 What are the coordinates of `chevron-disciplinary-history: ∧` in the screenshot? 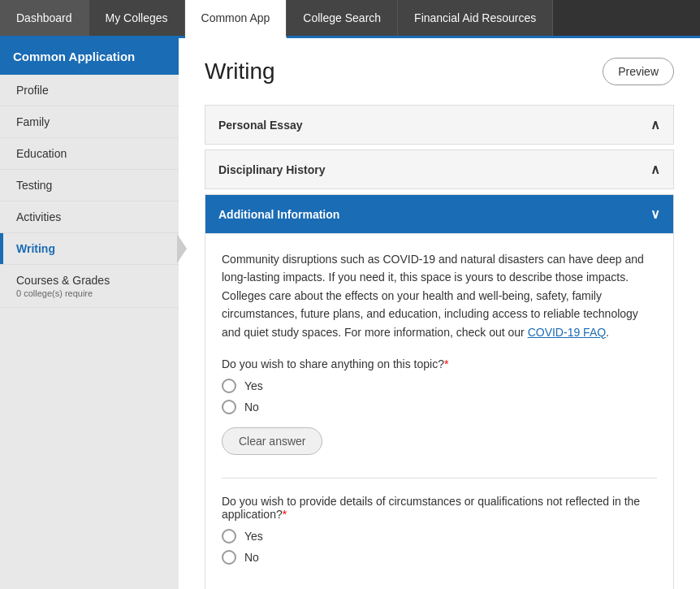 It's located at (655, 169).